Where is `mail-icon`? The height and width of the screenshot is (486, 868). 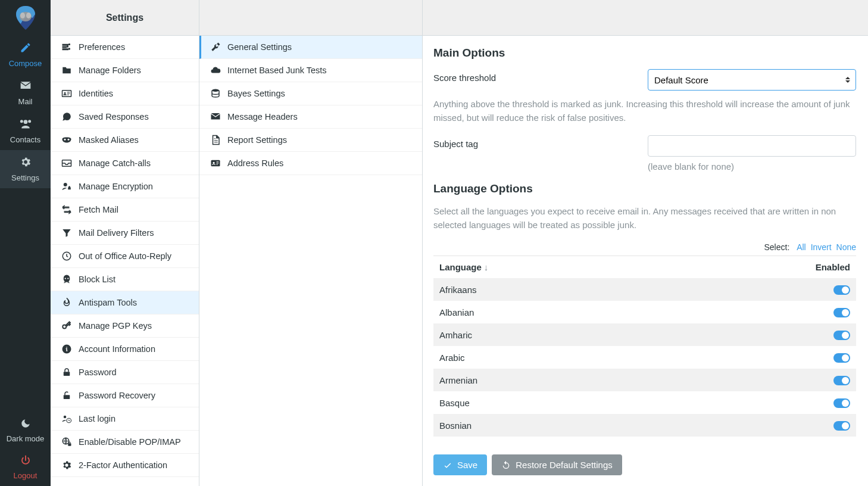 mail-icon is located at coordinates (25, 87).